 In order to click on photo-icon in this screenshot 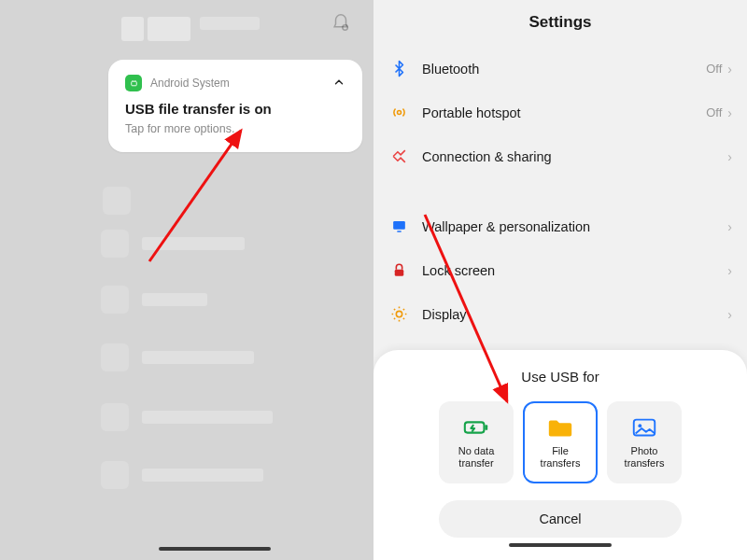, I will do `click(644, 427)`.